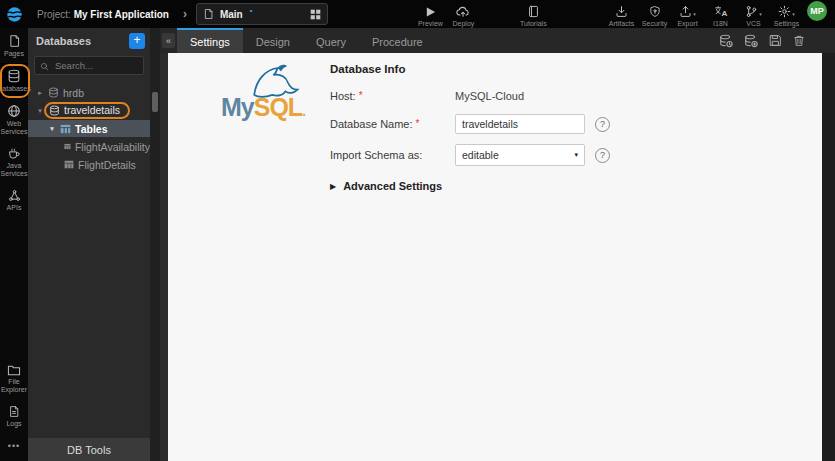 This screenshot has height=461, width=835. Describe the element at coordinates (622, 14) in the screenshot. I see `artifacts-button: Artifacts` at that location.